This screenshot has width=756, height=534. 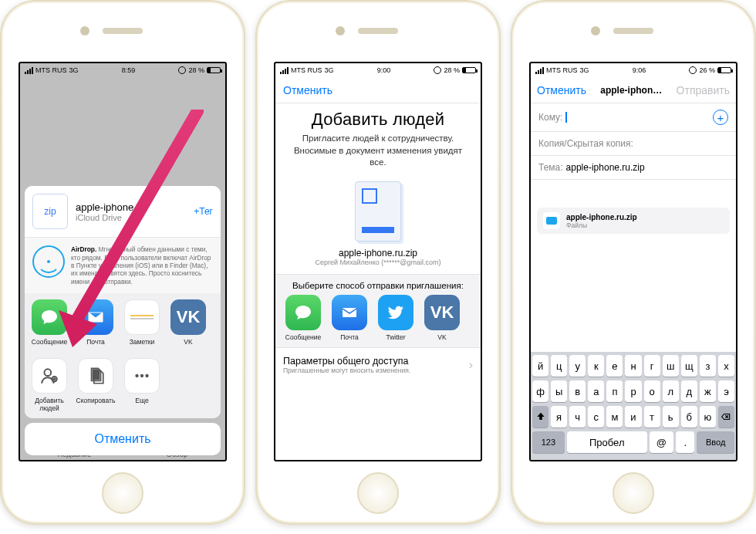 I want to click on enter-key: Ввод, so click(x=716, y=442).